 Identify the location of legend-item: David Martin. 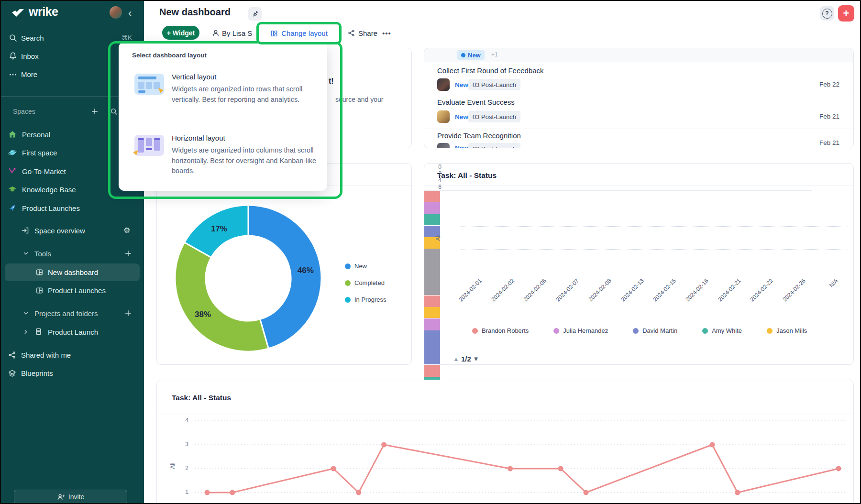
(655, 331).